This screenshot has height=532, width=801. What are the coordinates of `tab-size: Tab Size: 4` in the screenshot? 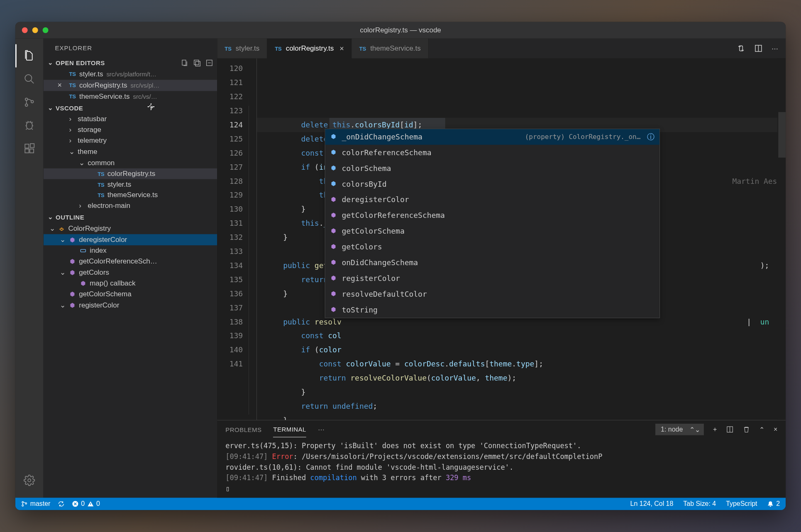 It's located at (700, 504).